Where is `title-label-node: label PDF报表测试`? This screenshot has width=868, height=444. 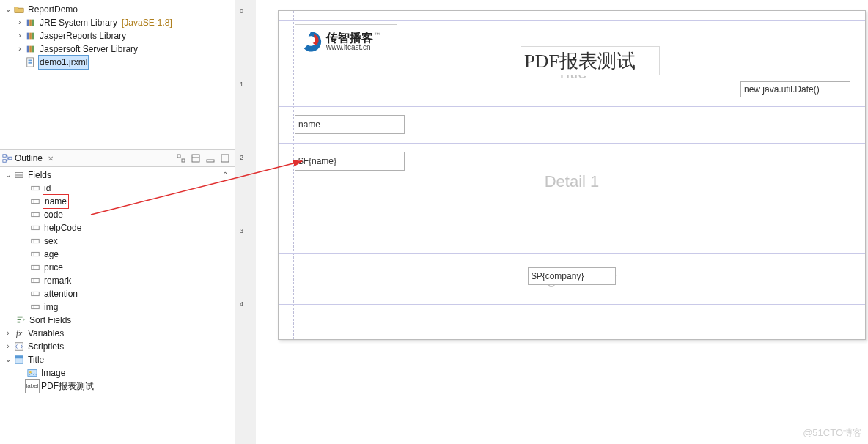
title-label-node: label PDF报表测试 is located at coordinates (117, 386).